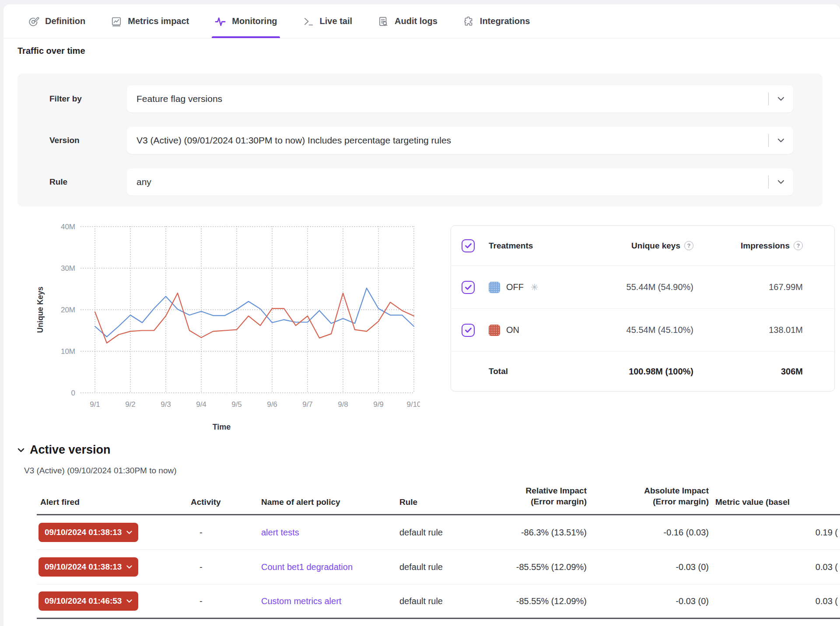 The height and width of the screenshot is (626, 840). I want to click on metric-value: 0.19 (, so click(777, 532).